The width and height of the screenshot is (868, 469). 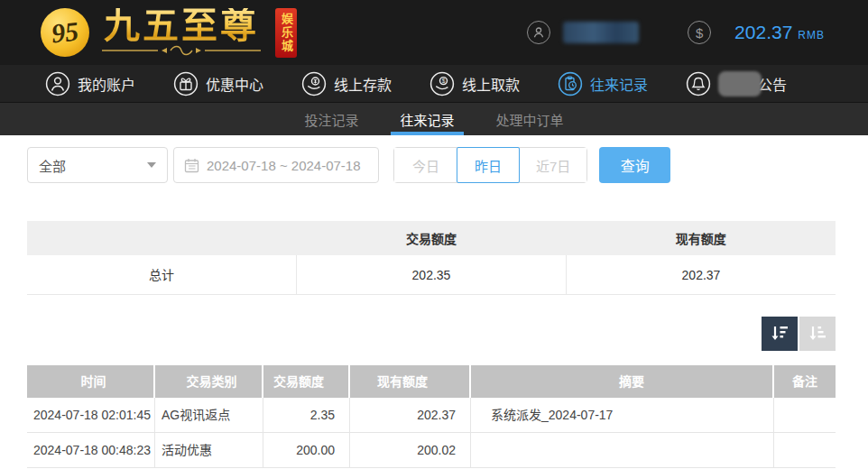 What do you see at coordinates (276, 165) in the screenshot?
I see `date-range-input: 2024-07-18 ~ 2024-07-18` at bounding box center [276, 165].